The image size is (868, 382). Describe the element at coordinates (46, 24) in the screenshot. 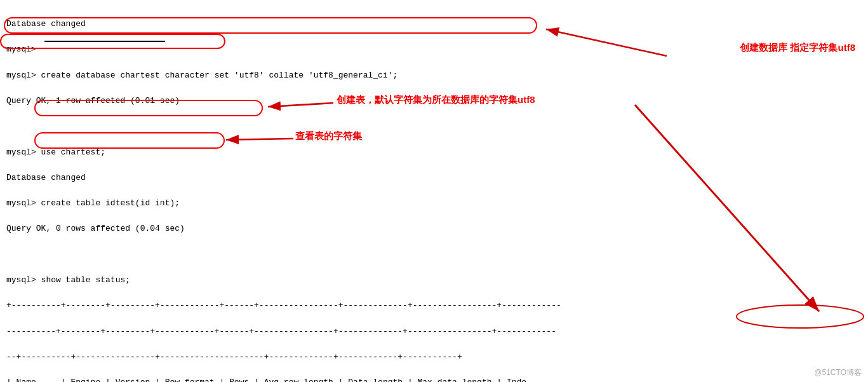

I see `line-0: Database changed` at that location.